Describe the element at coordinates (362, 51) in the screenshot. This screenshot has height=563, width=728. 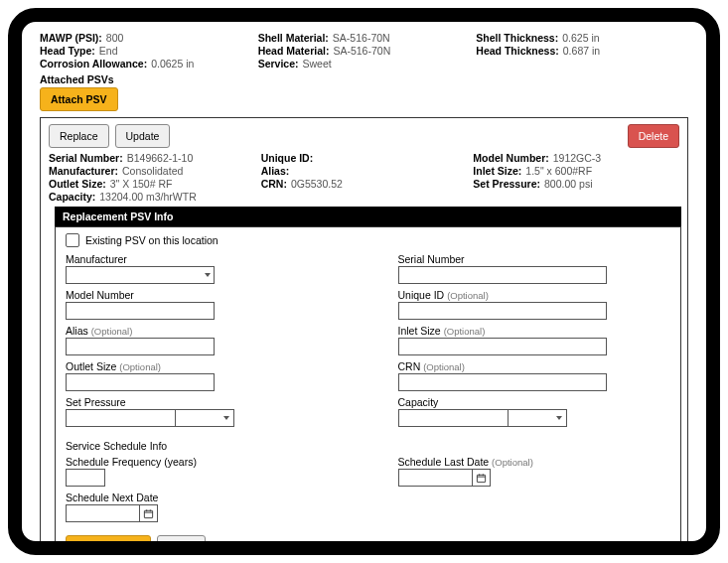
I see `head-material-value: SA-516-70N` at that location.